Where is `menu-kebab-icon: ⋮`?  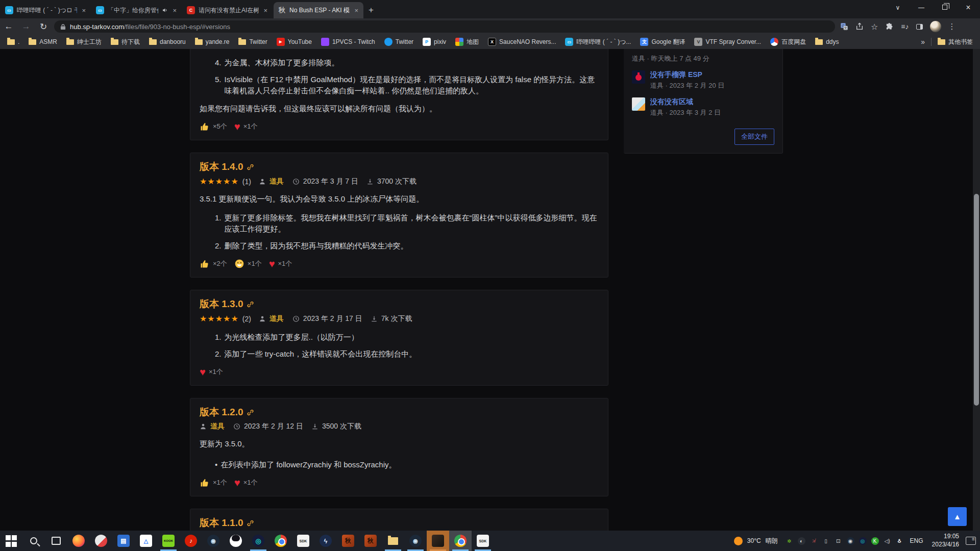 menu-kebab-icon: ⋮ is located at coordinates (952, 27).